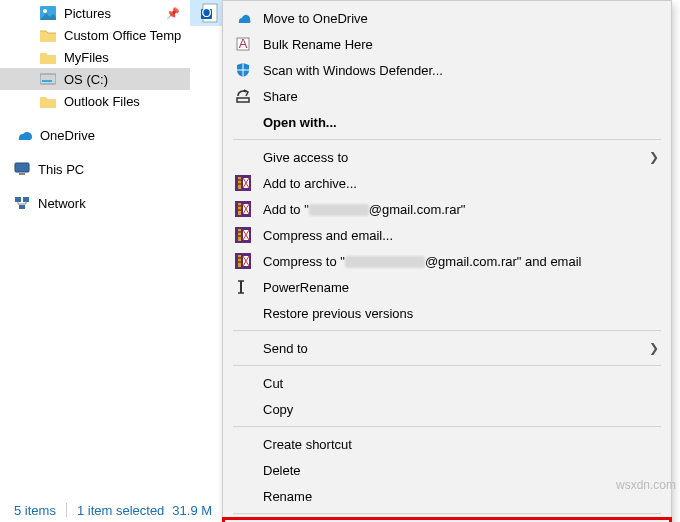 The image size is (680, 522). I want to click on menu-item-delete: Delete, so click(447, 470).